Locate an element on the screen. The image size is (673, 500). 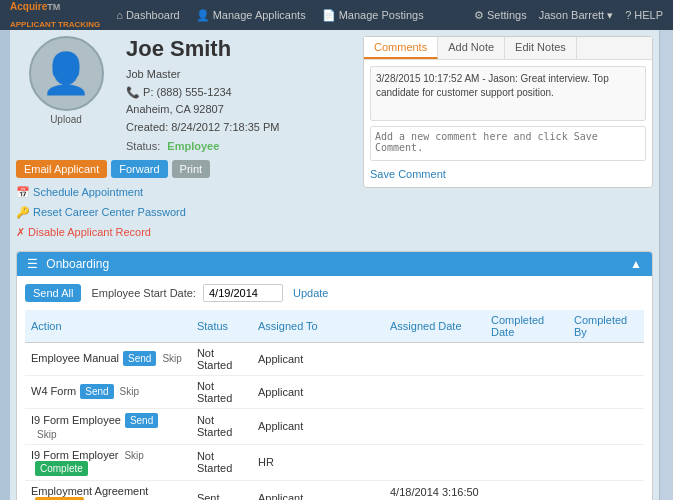
employee-start-date-input is located at coordinates (243, 293).